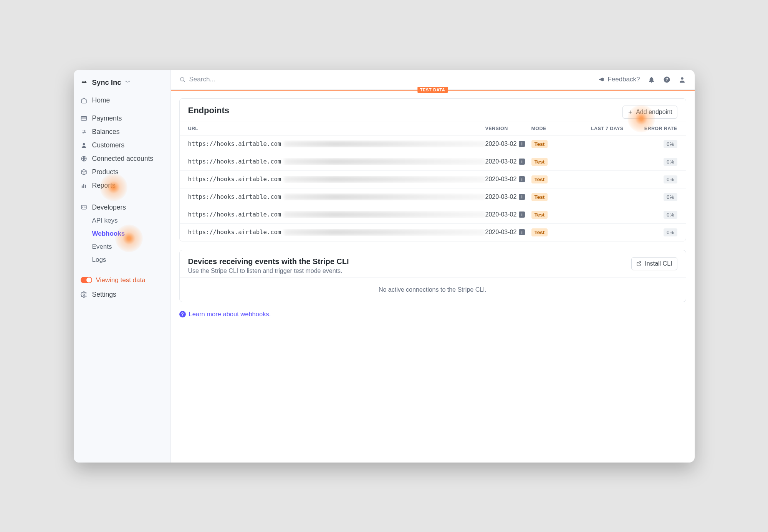  I want to click on plus-icon, so click(630, 112).